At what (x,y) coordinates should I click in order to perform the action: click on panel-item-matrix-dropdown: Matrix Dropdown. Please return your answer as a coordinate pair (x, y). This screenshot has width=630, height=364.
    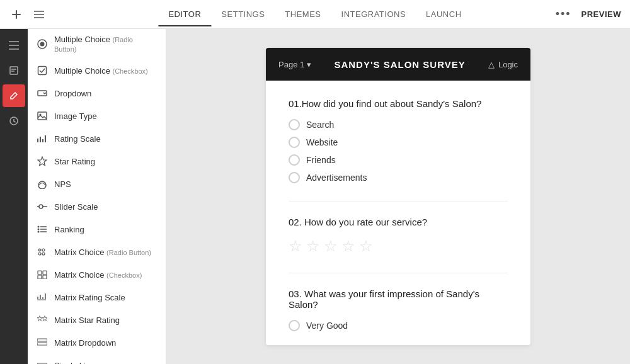
    Looking at the image, I should click on (97, 343).